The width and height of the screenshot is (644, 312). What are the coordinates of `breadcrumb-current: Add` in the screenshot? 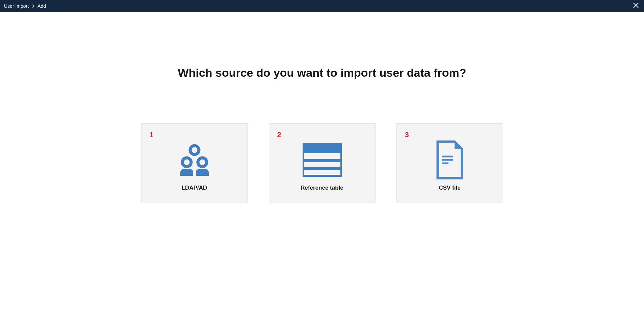 It's located at (42, 6).